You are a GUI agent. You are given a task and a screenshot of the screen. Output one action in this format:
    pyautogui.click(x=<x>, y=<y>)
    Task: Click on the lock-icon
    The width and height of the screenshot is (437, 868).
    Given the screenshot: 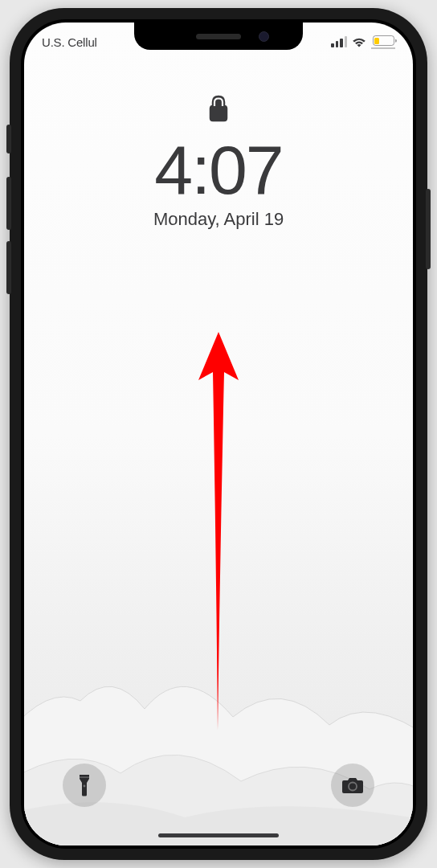 What is the action you would take?
    pyautogui.click(x=218, y=110)
    